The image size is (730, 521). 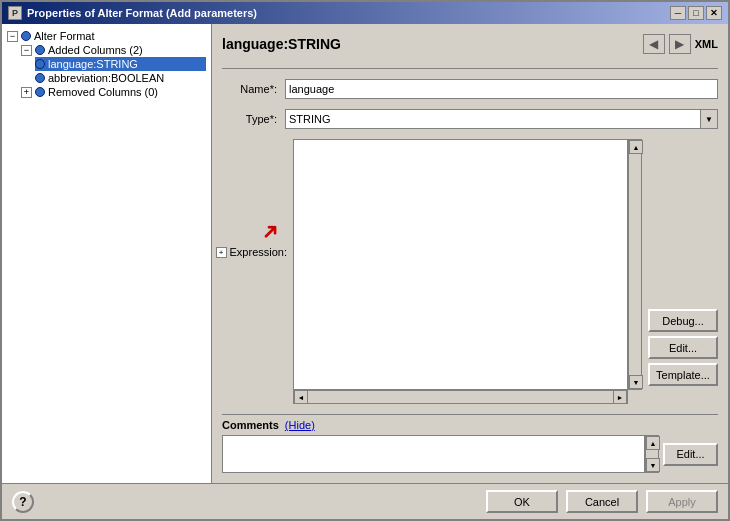 I want to click on comments-textbox, so click(x=434, y=454).